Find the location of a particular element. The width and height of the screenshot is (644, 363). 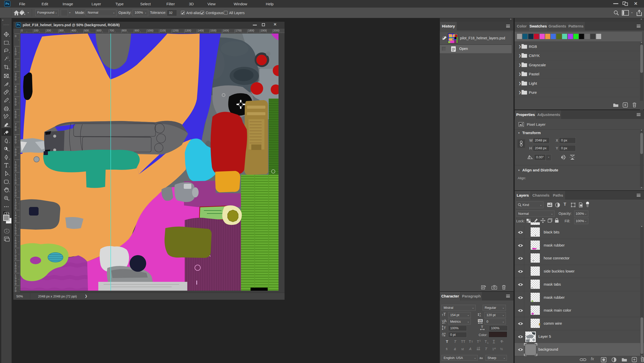

svg-text: aa is located at coordinates (478, 349).